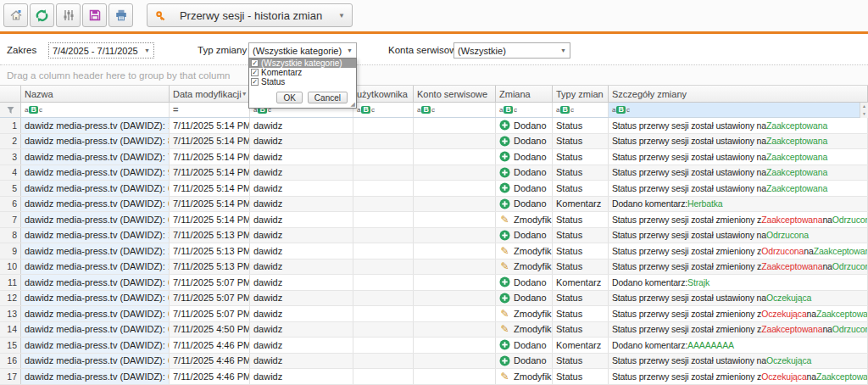 Image resolution: width=868 pixels, height=385 pixels. What do you see at coordinates (864, 110) in the screenshot?
I see `filter-row-scroll-buttons: ▲▼` at bounding box center [864, 110].